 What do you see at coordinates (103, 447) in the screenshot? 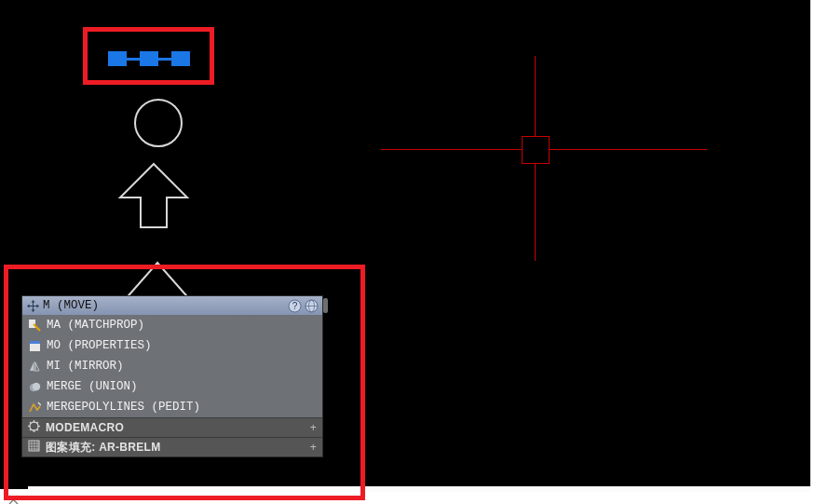
I see `hatch-label: 图案填充: AR-BRELM` at bounding box center [103, 447].